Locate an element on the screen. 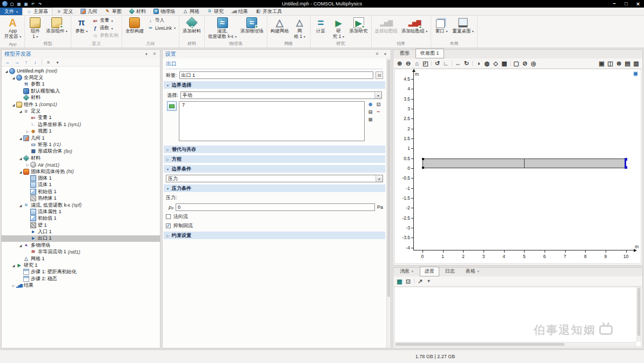 The width and height of the screenshot is (644, 363). add-physics-button: ≈+添加物理场 is located at coordinates (252, 25).